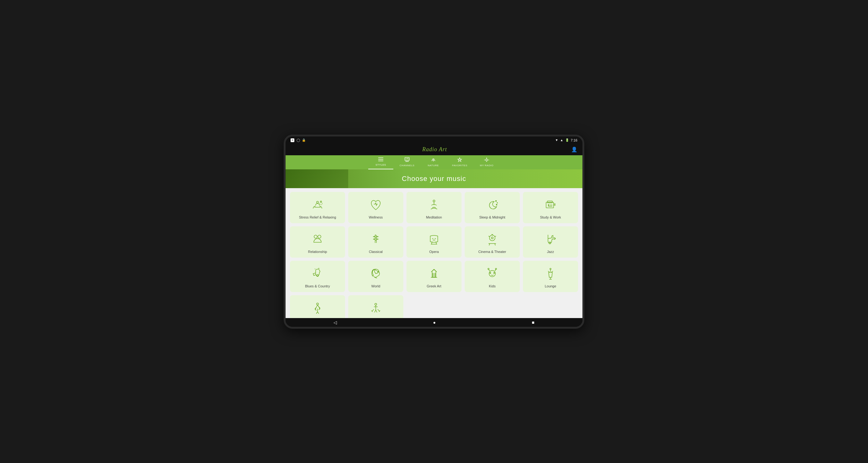  I want to click on card-opera: Opera, so click(434, 242).